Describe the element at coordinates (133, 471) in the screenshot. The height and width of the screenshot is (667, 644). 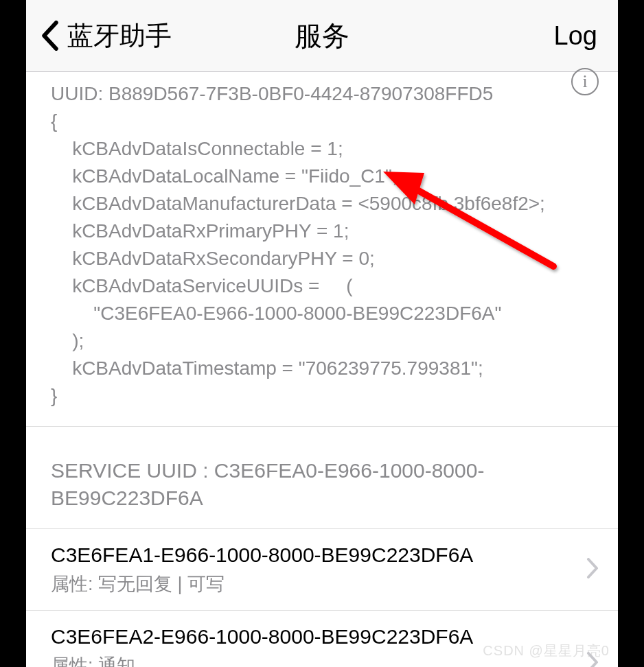
I see `service-label-prefix: SERVICE UUID :` at that location.